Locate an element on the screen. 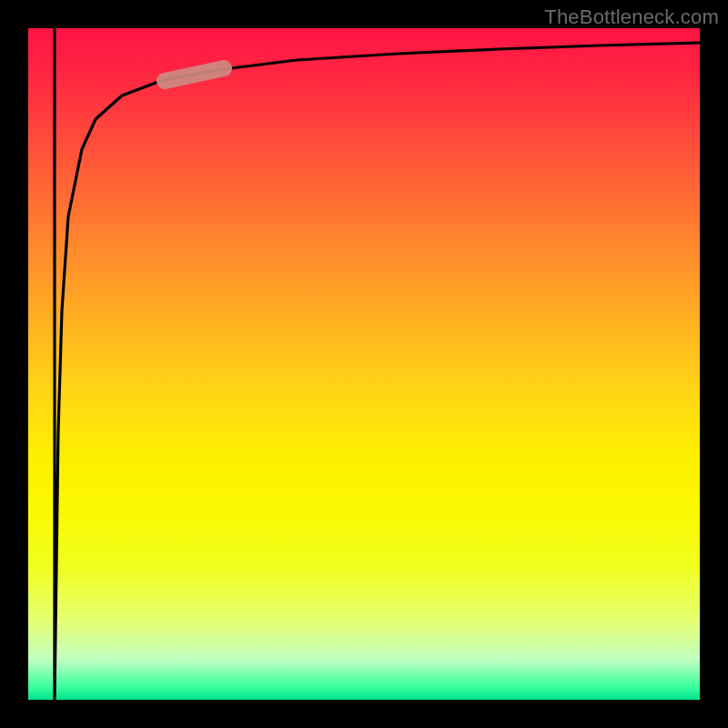 Image resolution: width=728 pixels, height=728 pixels. highlight-pill is located at coordinates (195, 75).